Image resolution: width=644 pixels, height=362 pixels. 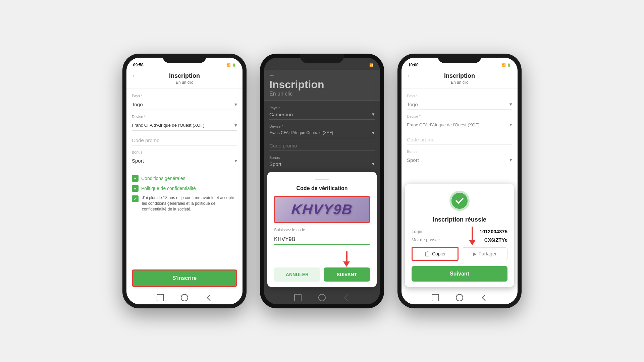 I want to click on page-subtitle-1: En un clic, so click(x=184, y=82).